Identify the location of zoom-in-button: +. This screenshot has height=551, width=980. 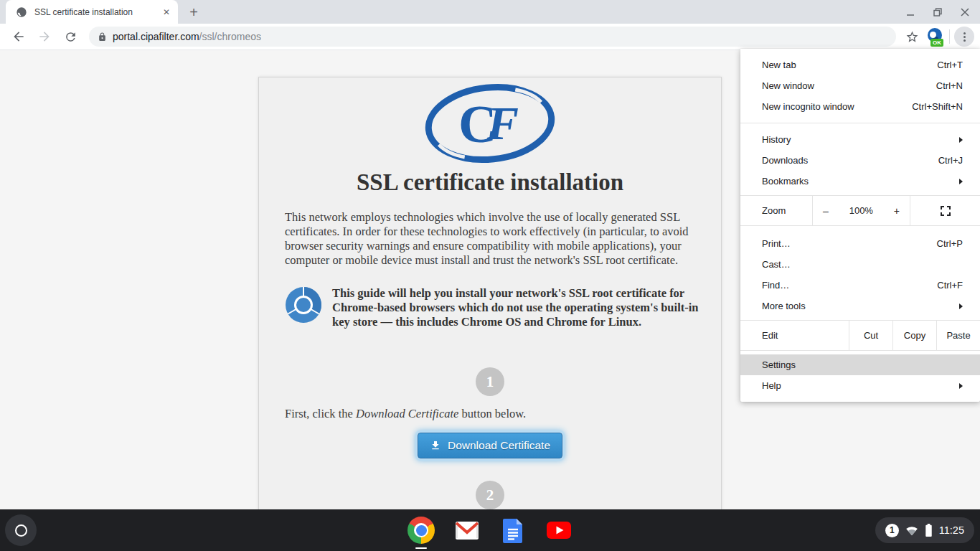
(897, 211).